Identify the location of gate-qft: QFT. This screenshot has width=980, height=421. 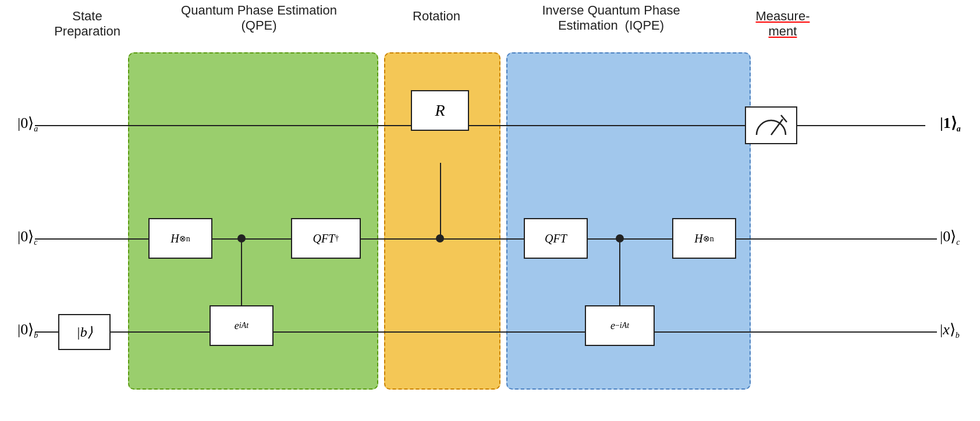
(556, 238).